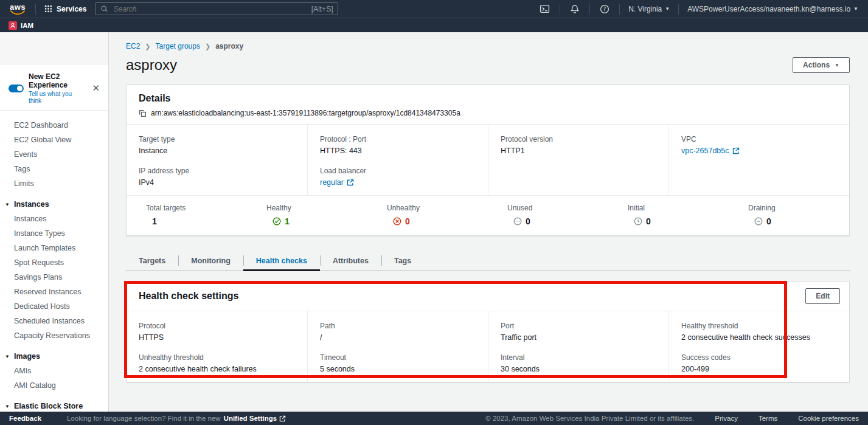 The width and height of the screenshot is (868, 425). I want to click on help-button: ?, so click(605, 9).